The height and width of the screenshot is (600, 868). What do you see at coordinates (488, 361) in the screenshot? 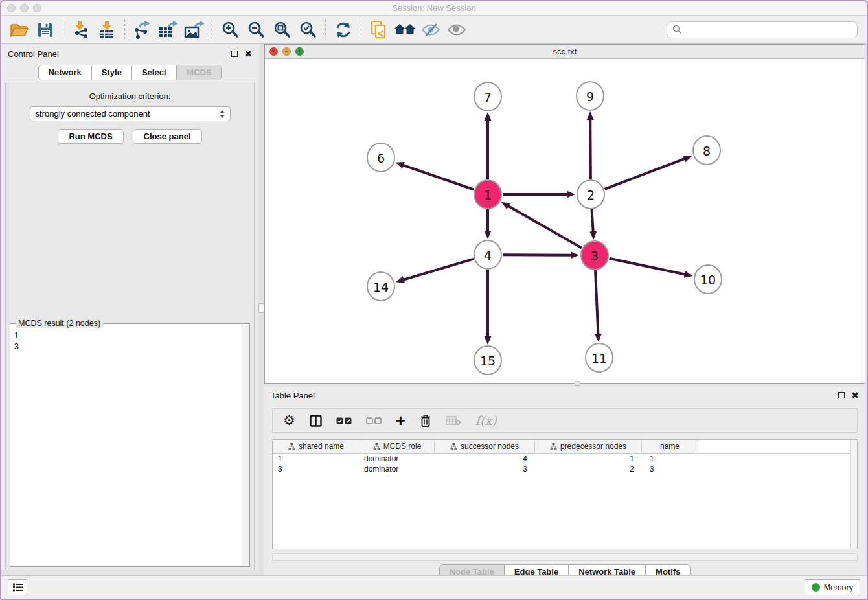
I see `graph-node-label: 15` at bounding box center [488, 361].